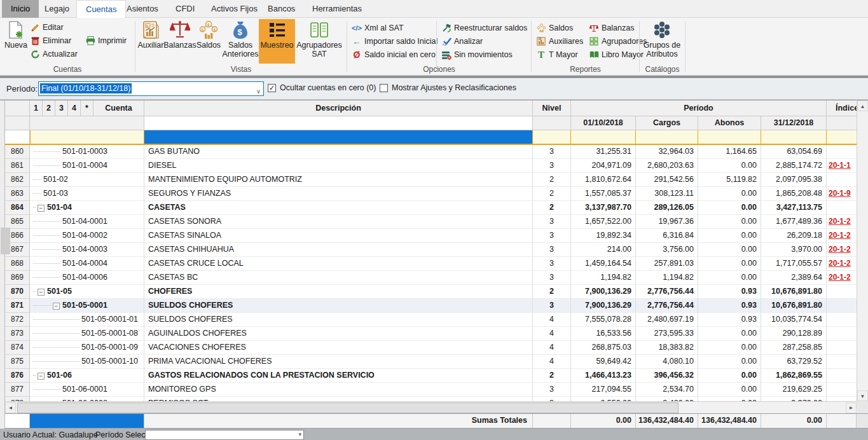 The image size is (868, 440). Describe the element at coordinates (338, 399) in the screenshot. I see `account-description: PERMISOS SCT` at that location.